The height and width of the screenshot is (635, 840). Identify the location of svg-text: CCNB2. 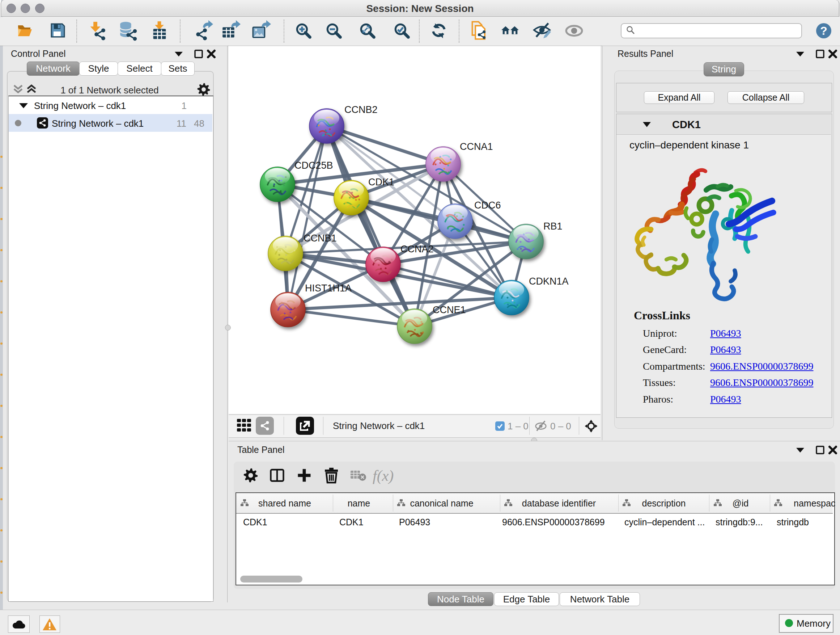
(361, 109).